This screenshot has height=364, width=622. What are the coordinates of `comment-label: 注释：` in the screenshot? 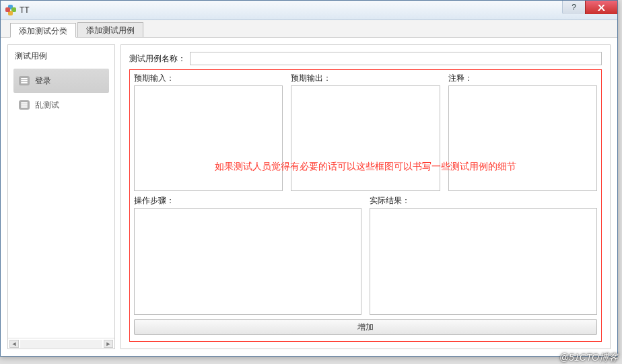 It's located at (522, 78).